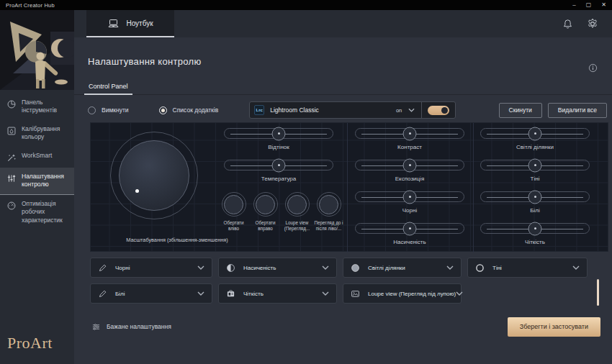  What do you see at coordinates (279, 171) in the screenshot?
I see `slider-temperature: Температура` at bounding box center [279, 171].